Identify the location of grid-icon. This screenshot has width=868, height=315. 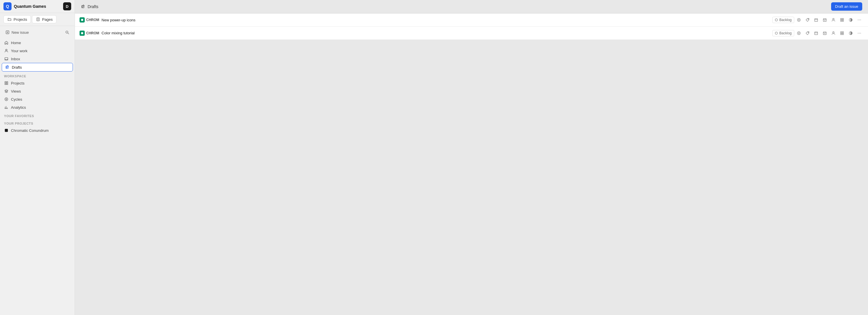
(6, 83).